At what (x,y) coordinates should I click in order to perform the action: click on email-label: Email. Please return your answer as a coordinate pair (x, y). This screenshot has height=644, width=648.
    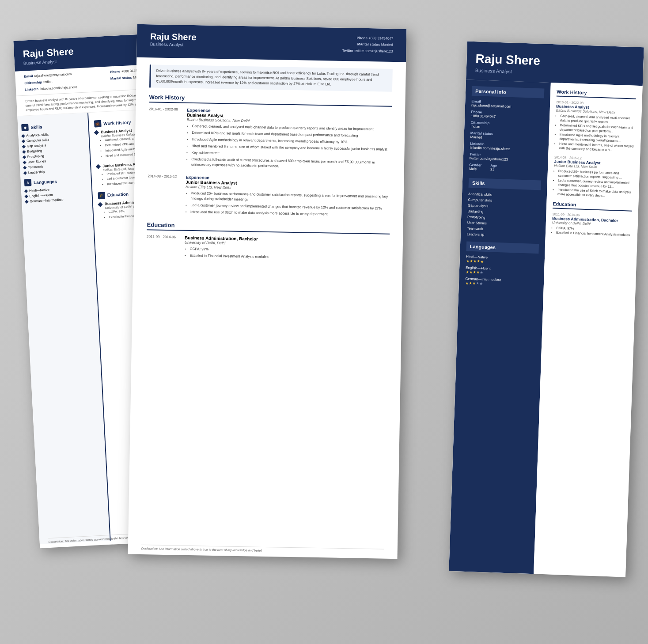
    Looking at the image, I should click on (28, 76).